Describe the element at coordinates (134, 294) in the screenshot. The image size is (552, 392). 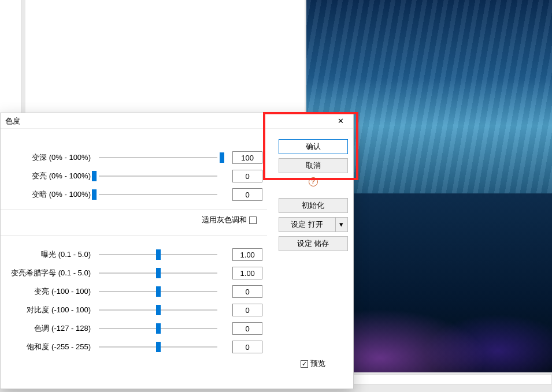
I see `slider-section-bottom: 曝光 (0.1 - 5.0)变亮希腊字母 (0.1 - 5.0)变亮 (-100…` at that location.